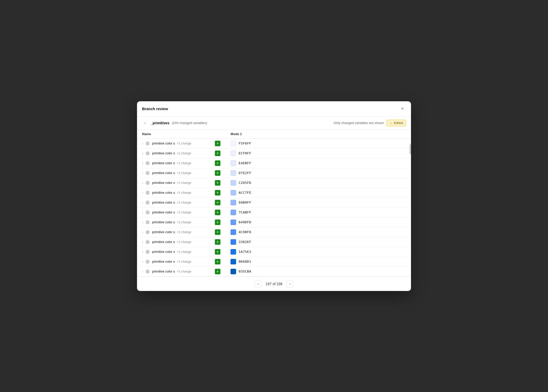 Image resolution: width=548 pixels, height=392 pixels. I want to click on modal-title: Branch review, so click(155, 109).